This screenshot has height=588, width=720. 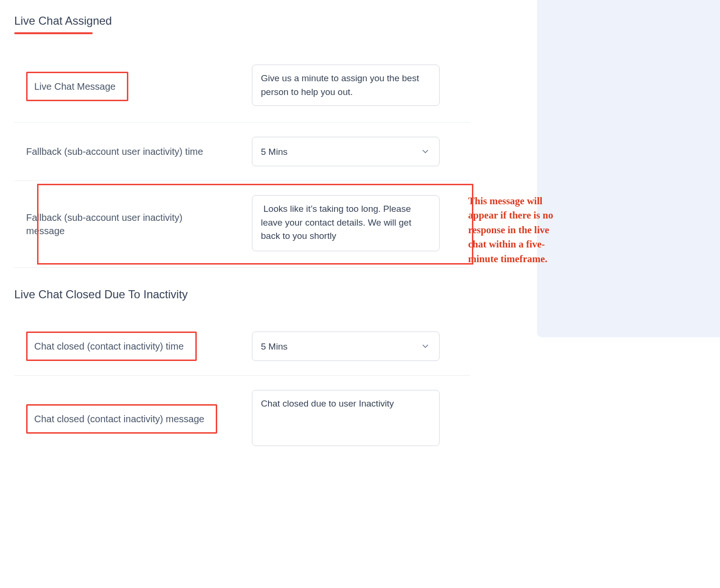 I want to click on label-fallback-message: Fallback (sub-account user inactivity) m…, so click(x=119, y=224).